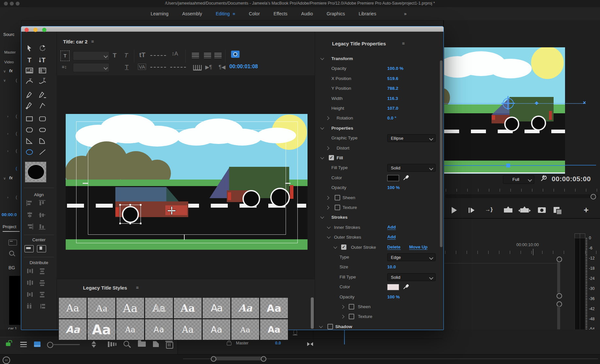  Describe the element at coordinates (229, 343) in the screenshot. I see `master-lock-icon` at that location.